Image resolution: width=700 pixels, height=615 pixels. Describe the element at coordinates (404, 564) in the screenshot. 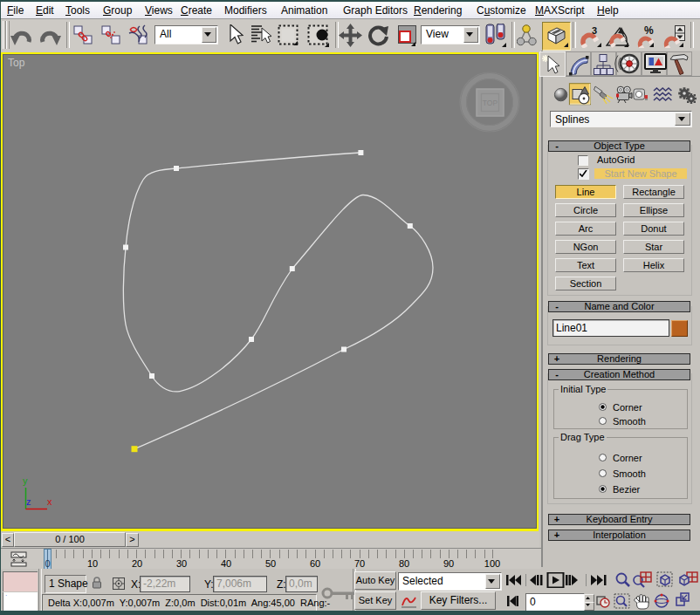

I see `svg-text: 80` at that location.